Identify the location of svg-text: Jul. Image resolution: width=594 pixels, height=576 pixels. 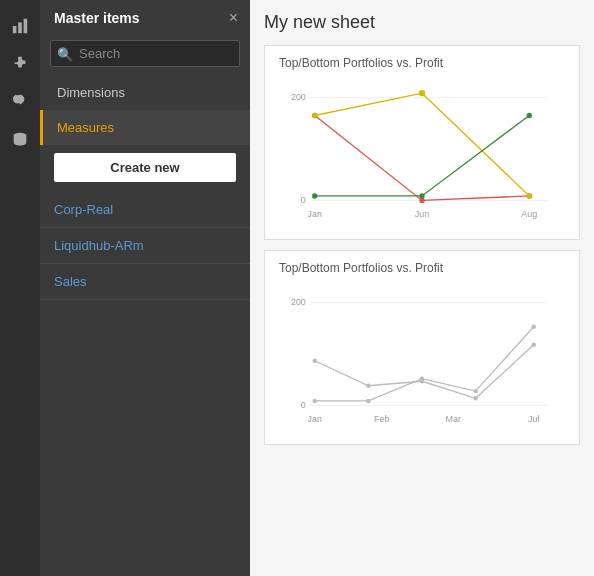
(534, 419).